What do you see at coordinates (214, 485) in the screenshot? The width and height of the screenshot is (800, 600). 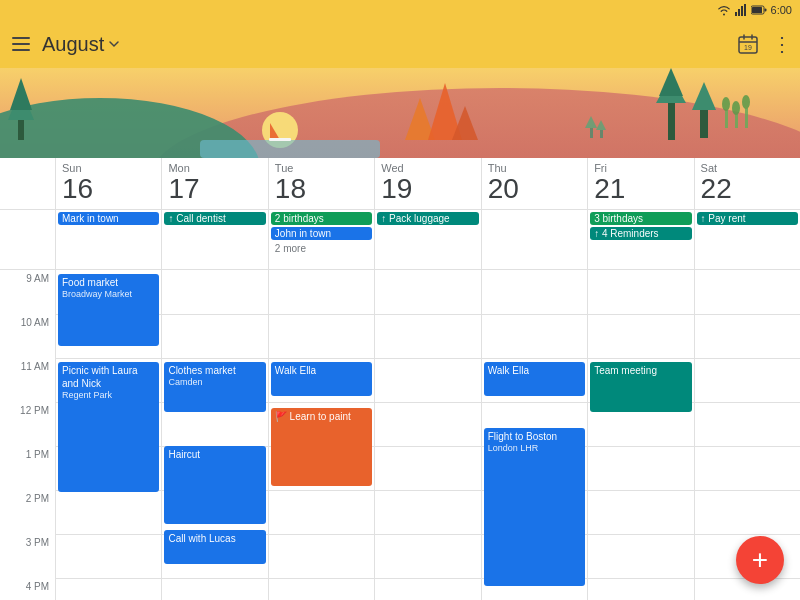 I see `event-haircut: Haircut` at bounding box center [214, 485].